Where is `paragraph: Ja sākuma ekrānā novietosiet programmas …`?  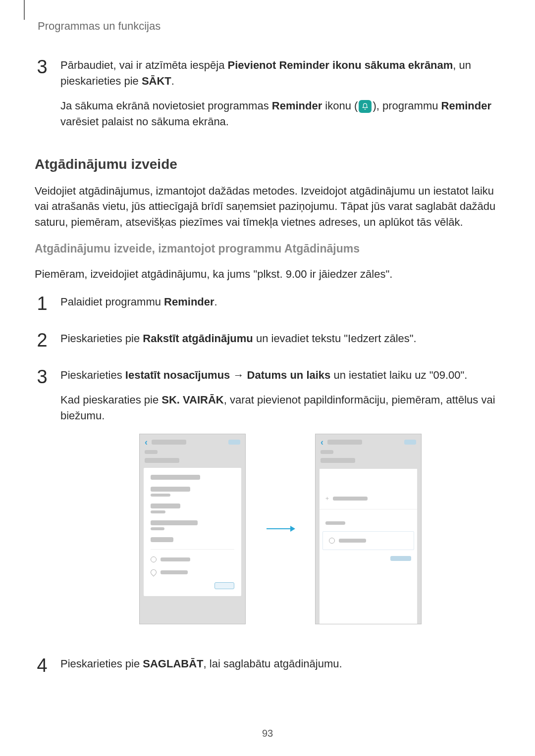
paragraph: Ja sākuma ekrānā novietosiet programmas … is located at coordinates (280, 114).